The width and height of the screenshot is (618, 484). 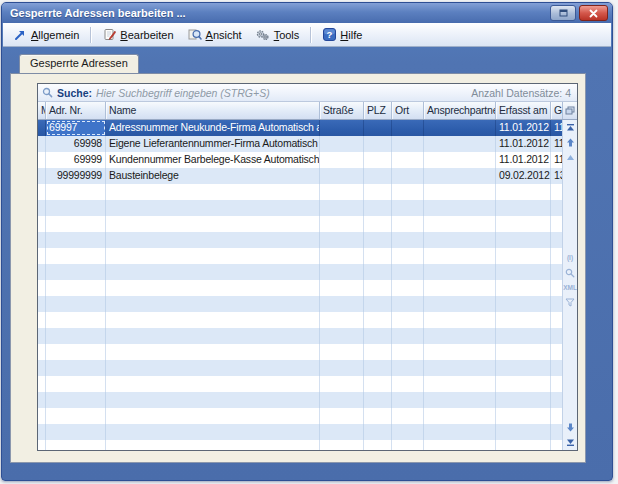 I want to click on table-row: 99999999Bausteinbelege09.02.201213., so click(x=300, y=176).